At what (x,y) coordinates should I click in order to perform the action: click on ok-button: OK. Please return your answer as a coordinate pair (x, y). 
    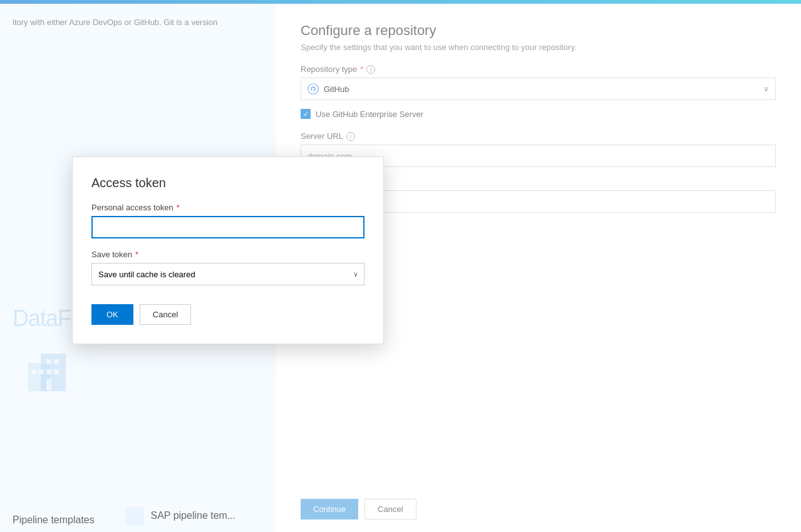
    Looking at the image, I should click on (113, 314).